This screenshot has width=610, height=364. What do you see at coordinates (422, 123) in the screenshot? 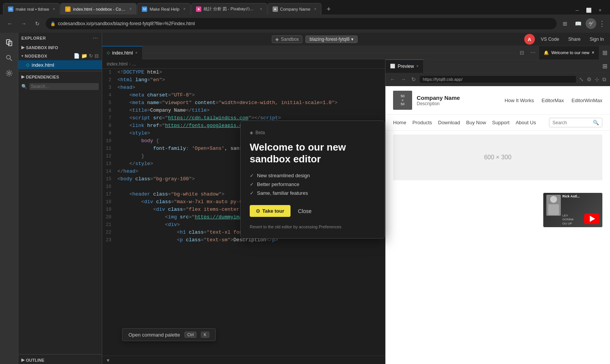
I see `nav-products: Products` at bounding box center [422, 123].